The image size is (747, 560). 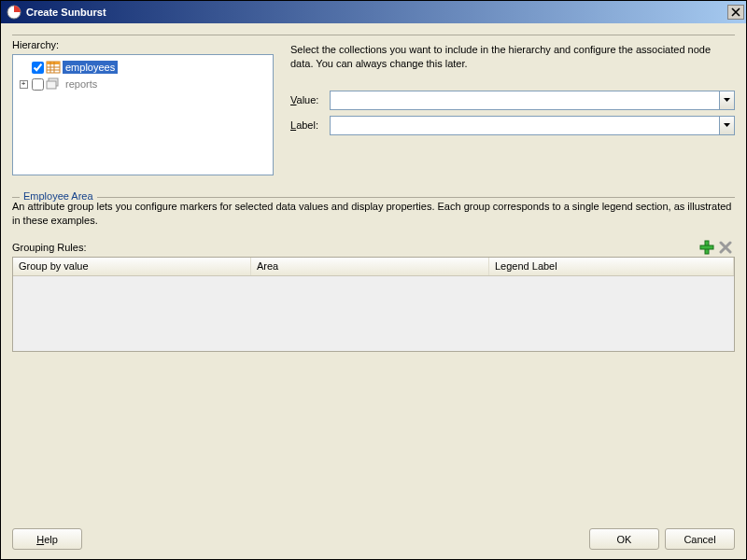 What do you see at coordinates (624, 539) in the screenshot?
I see `ok-button: OK` at bounding box center [624, 539].